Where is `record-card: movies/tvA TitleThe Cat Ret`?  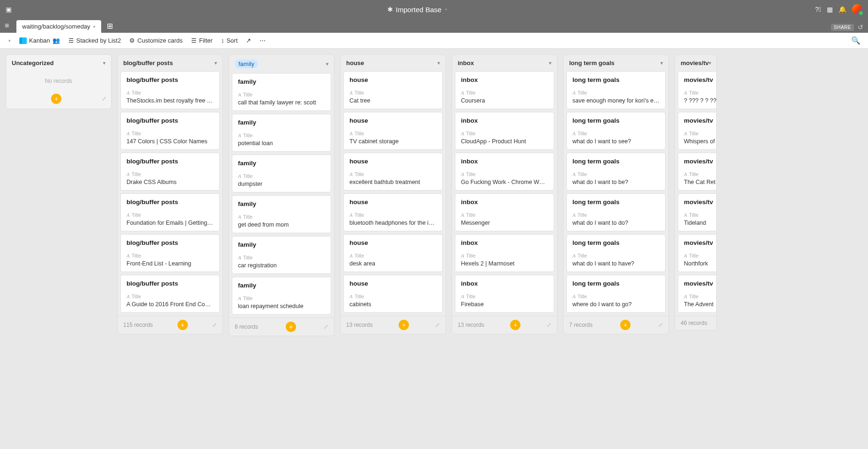
record-card: movies/tvA TitleThe Cat Ret is located at coordinates (697, 171).